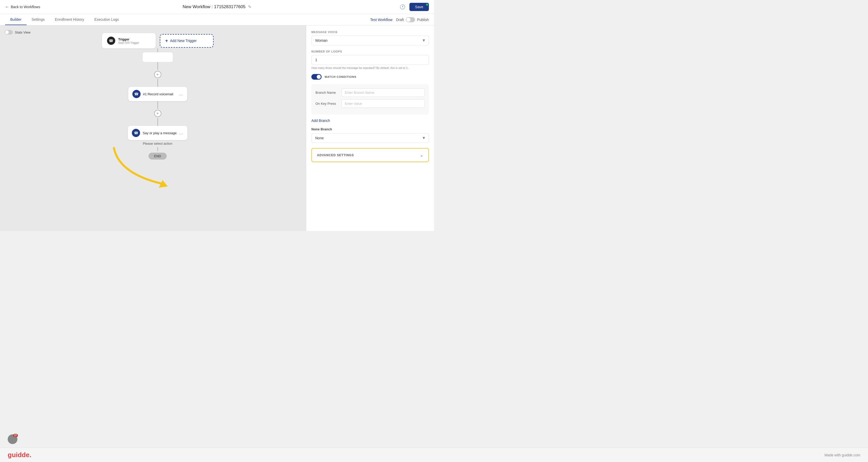 The image size is (868, 462). Describe the element at coordinates (157, 133) in the screenshot. I see `say-play-node: ☎ Say or play a message …` at that location.